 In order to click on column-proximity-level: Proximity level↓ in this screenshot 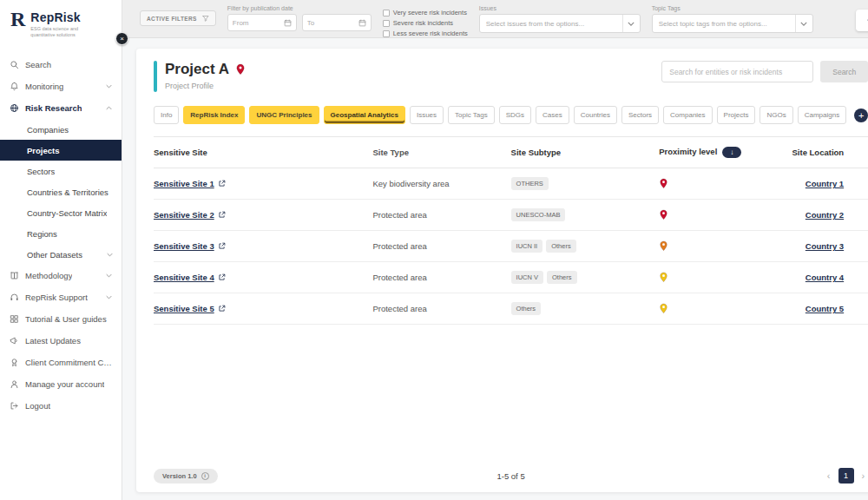, I will do `click(713, 153)`.